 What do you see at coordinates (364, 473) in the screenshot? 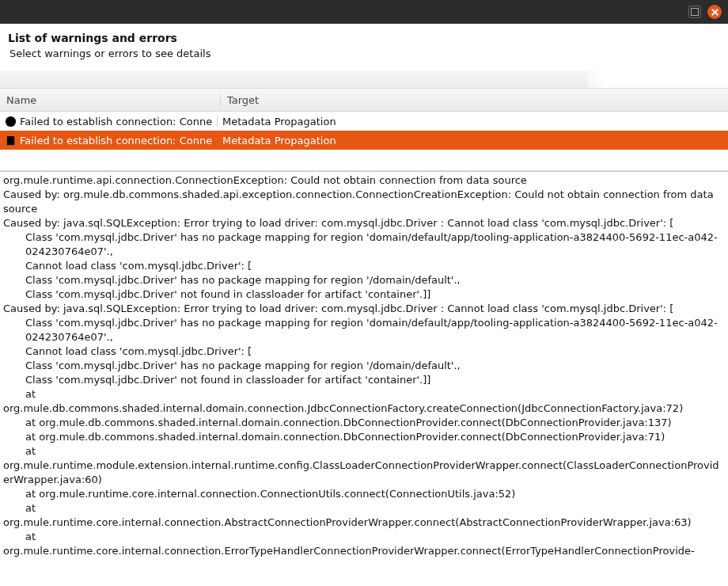
I see `stacktrace-line: org.mule.runtime.module.extension.intern…` at bounding box center [364, 473].